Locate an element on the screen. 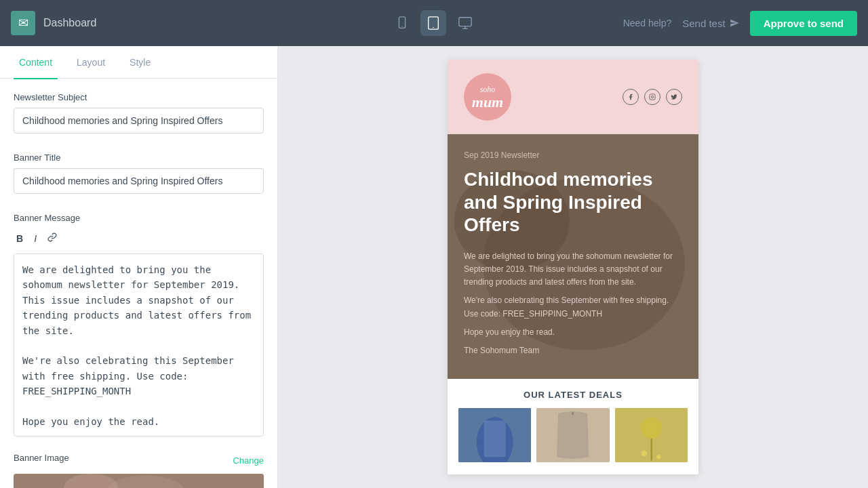 This screenshot has height=488, width=868. app-title: Dashboard is located at coordinates (70, 23).